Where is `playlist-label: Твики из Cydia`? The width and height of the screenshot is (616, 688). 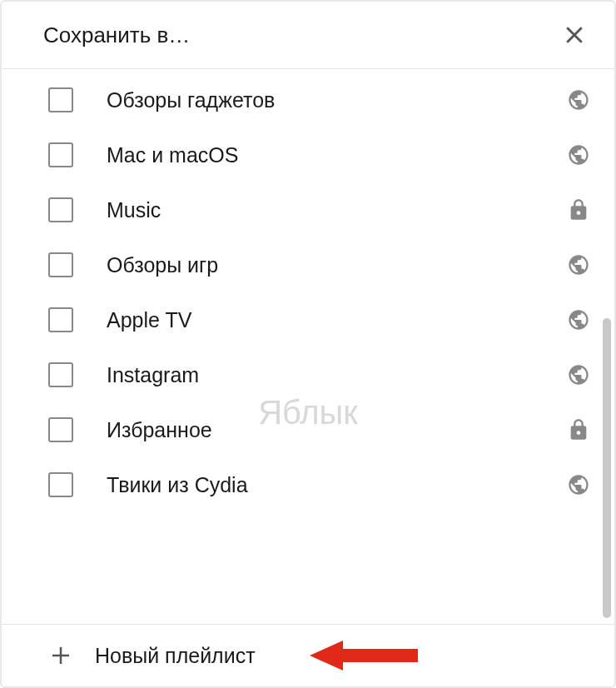 playlist-label: Твики из Cydia is located at coordinates (336, 485).